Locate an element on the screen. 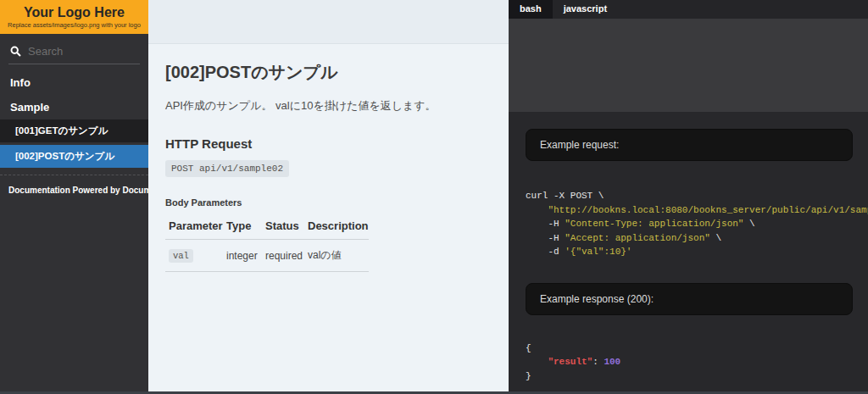 The height and width of the screenshot is (394, 868). search-underline is located at coordinates (75, 64).